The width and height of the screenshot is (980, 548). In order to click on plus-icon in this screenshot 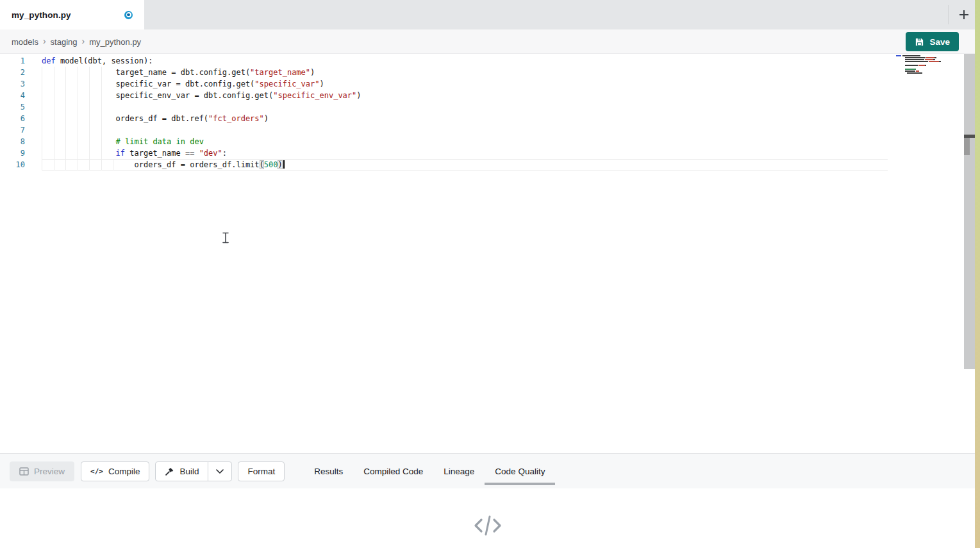, I will do `click(964, 15)`.